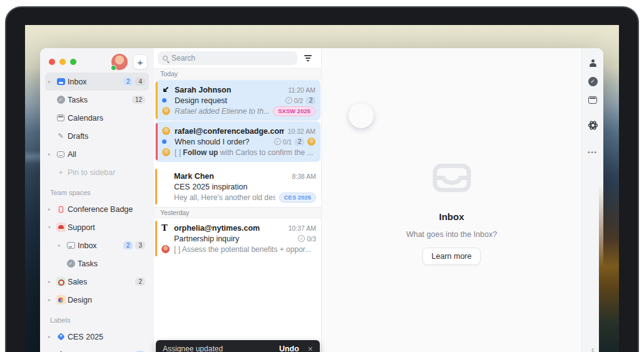 The height and width of the screenshot is (352, 644). Describe the element at coordinates (238, 100) in the screenshot. I see `conversation-row: Sarah Johnson 11:20 AM Design request ✓0…` at that location.